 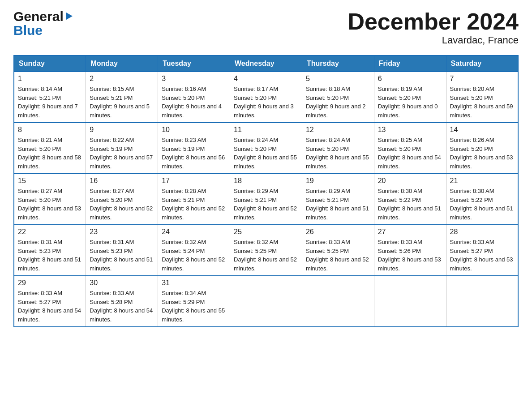 I want to click on table-row: 25 Sunrise: 8:32 AMSunset: 5:25 PMDaylig…, so click(x=266, y=250).